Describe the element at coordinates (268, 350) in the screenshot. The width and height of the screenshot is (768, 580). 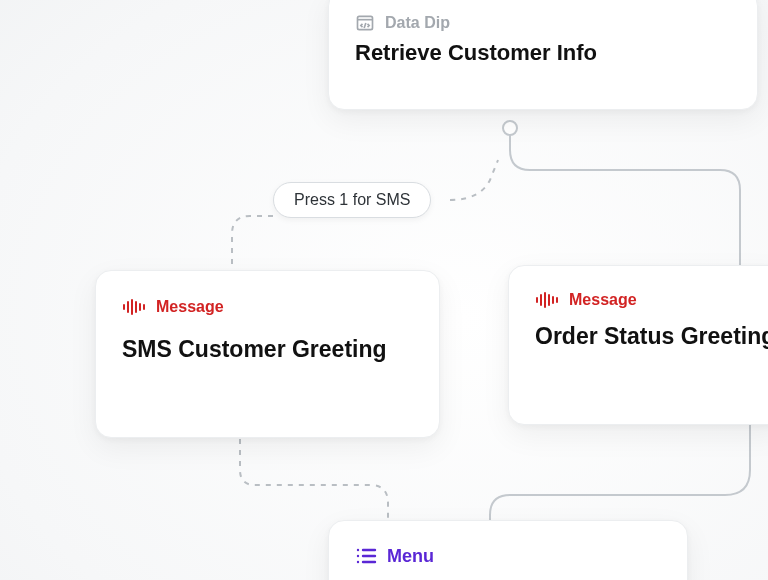
I see `node-title: SMS Customer Greeting` at that location.